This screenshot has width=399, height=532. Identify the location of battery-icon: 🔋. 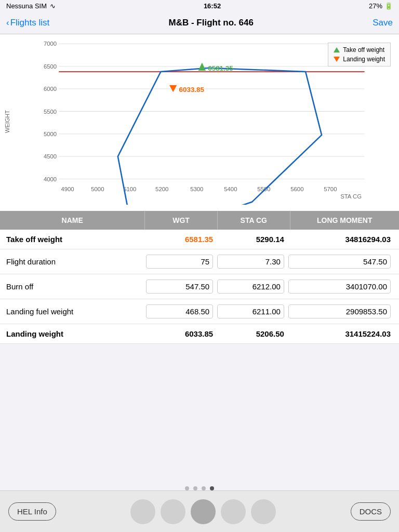
(389, 6).